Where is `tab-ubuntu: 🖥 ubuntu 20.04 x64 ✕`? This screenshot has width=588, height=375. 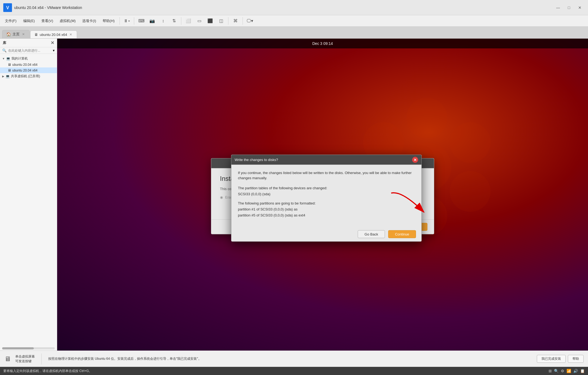 tab-ubuntu: 🖥 ubuntu 20.04 x64 ✕ is located at coordinates (54, 34).